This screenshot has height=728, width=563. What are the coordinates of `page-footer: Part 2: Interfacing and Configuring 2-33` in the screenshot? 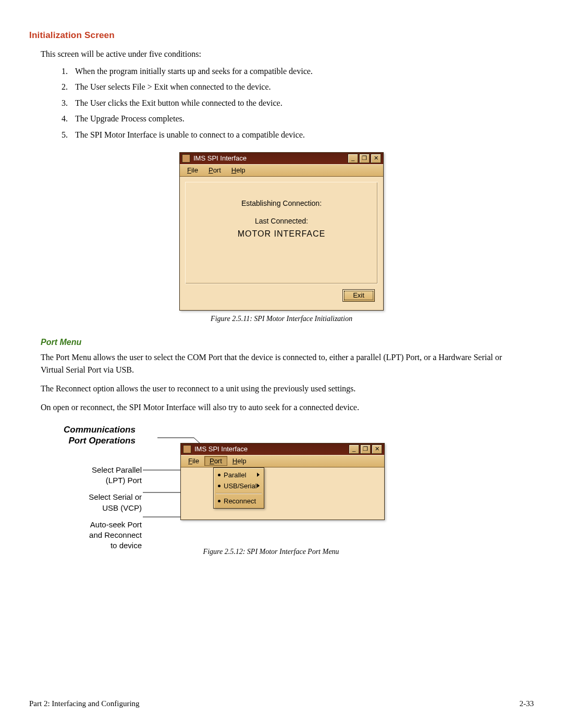 It's located at (282, 704).